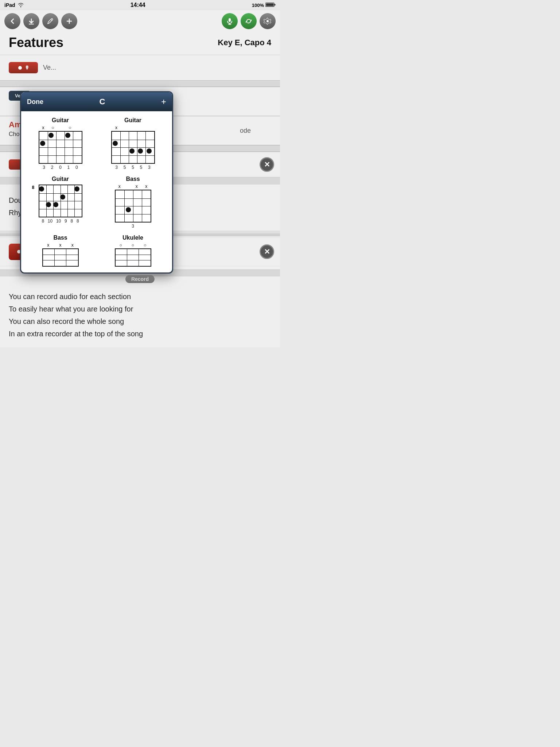  I want to click on chord-modal-title: C, so click(102, 102).